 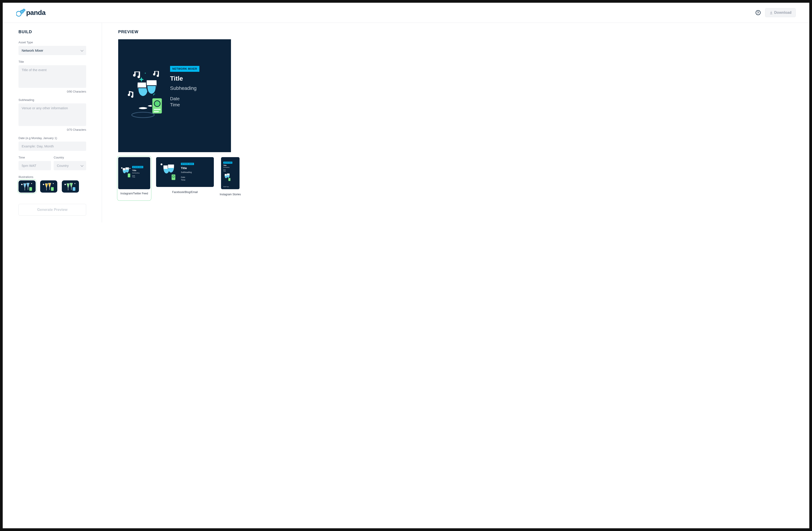 What do you see at coordinates (21, 13) in the screenshot?
I see `panda-logo-icon` at bounding box center [21, 13].